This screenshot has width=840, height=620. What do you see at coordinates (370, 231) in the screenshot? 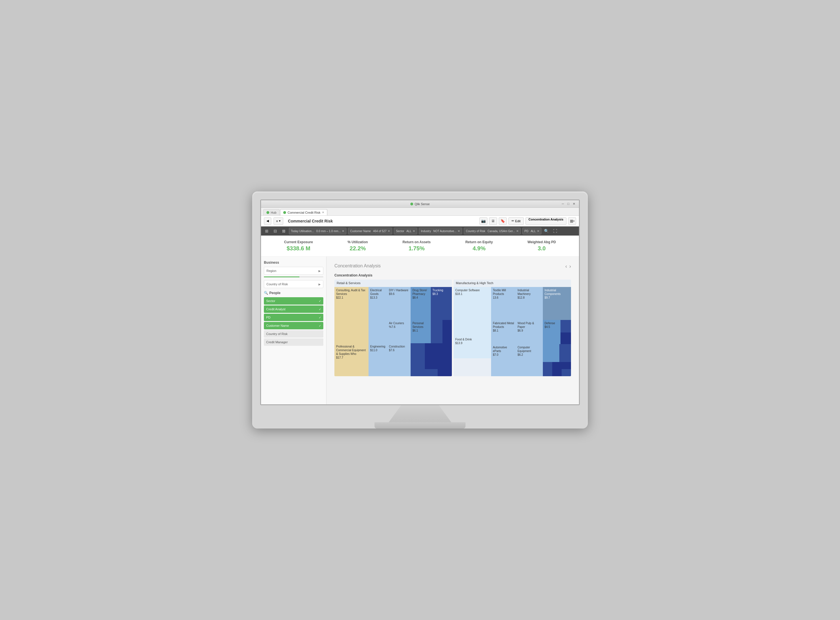
I see `filter-customer: Customer Name 464 of 527 ✕` at bounding box center [370, 231].